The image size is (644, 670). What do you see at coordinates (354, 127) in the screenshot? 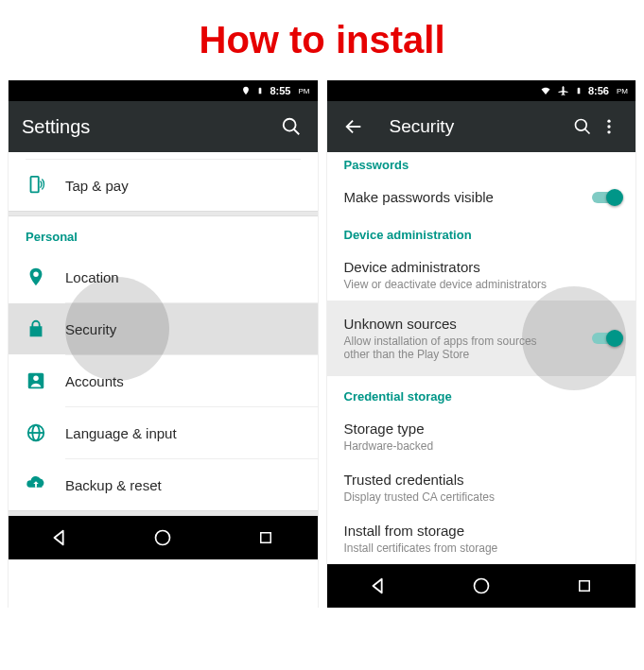
I see `back-button` at bounding box center [354, 127].